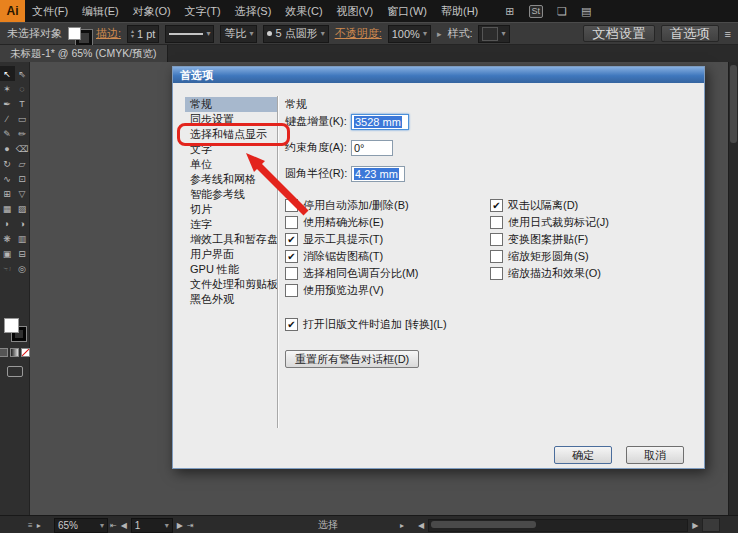 The height and width of the screenshot is (533, 738). Describe the element at coordinates (733, 288) in the screenshot. I see `vertical-scrollbar` at that location.